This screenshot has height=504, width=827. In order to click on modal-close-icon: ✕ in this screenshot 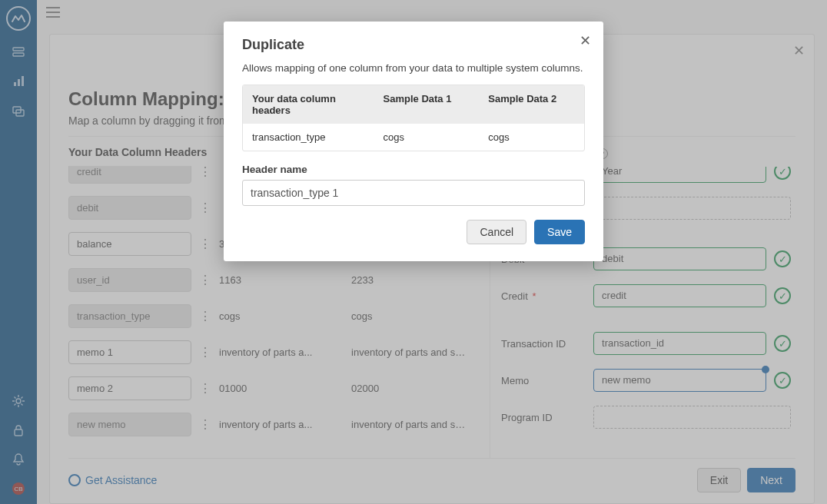, I will do `click(586, 41)`.